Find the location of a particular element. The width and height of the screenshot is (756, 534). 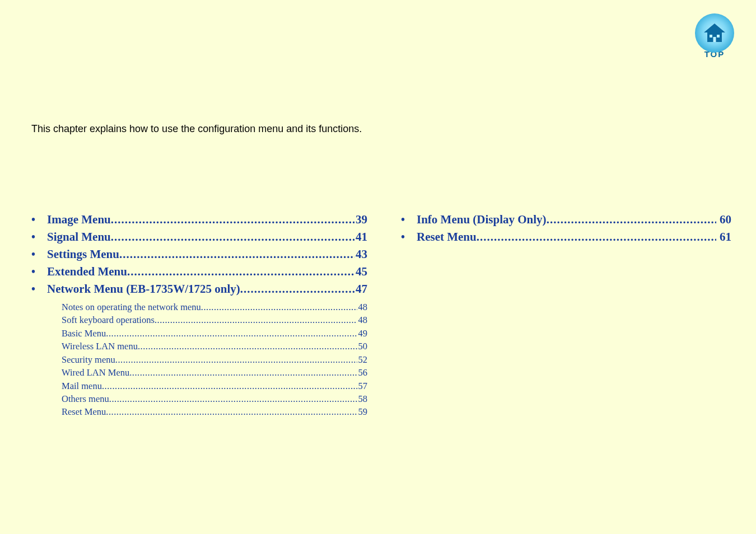

toc-entry-title: Info Menu (Display Only) is located at coordinates (482, 219).